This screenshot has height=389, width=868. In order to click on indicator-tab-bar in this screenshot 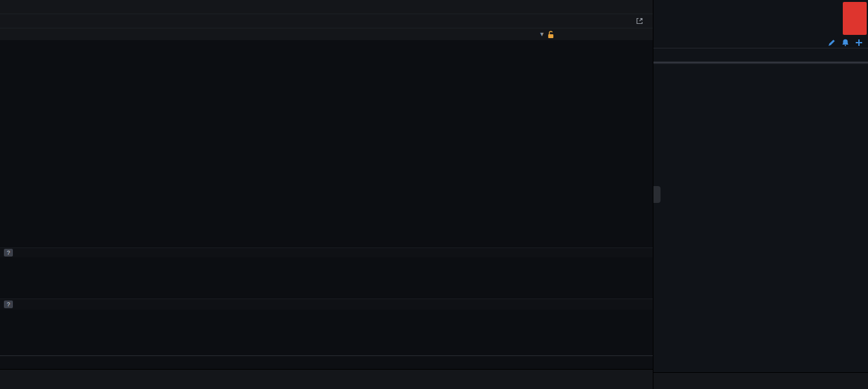, I will do `click(326, 379)`.